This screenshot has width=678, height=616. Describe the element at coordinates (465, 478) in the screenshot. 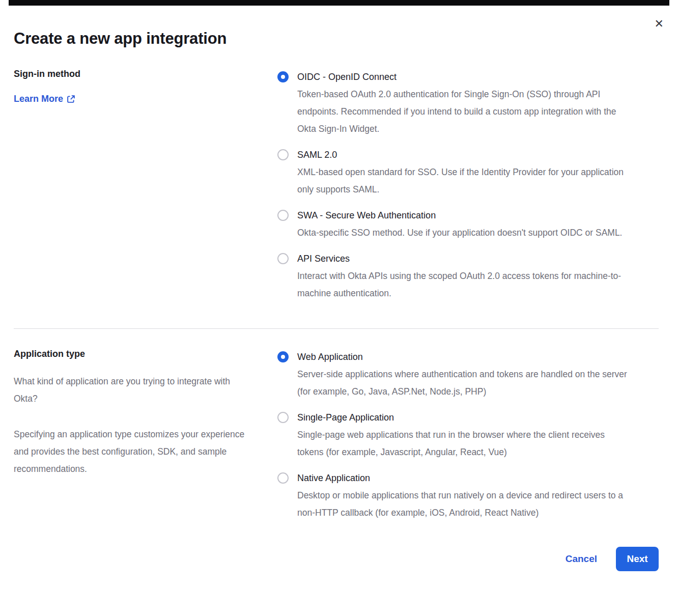

I see `radio-option-label: Native Application` at that location.